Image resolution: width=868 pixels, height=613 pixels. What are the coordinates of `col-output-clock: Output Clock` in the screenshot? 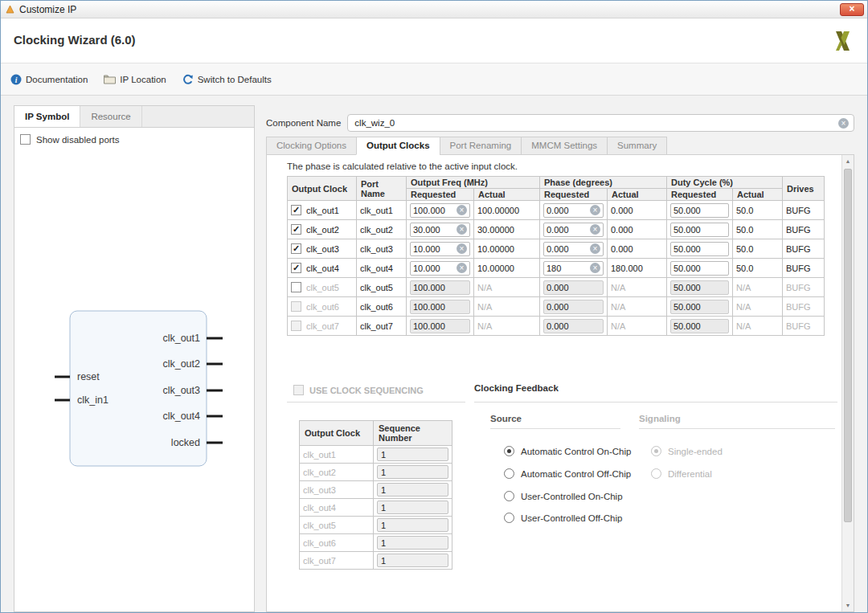 It's located at (322, 189).